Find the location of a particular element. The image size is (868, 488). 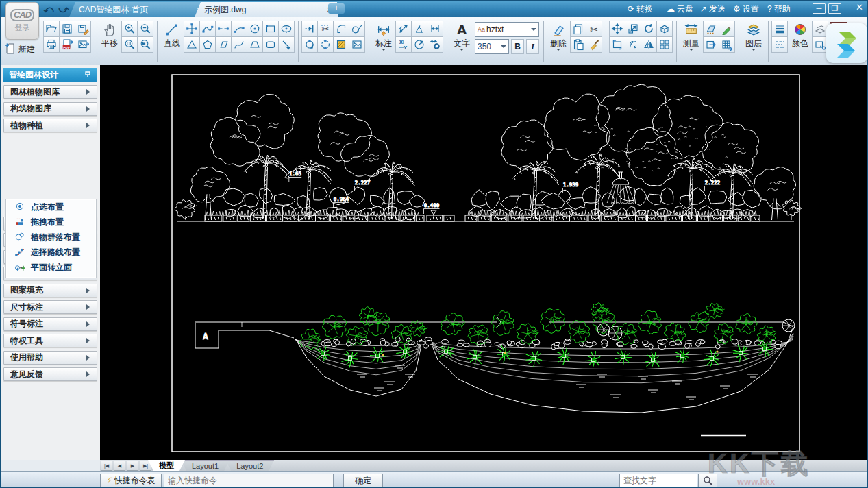

toolbar-extend-button is located at coordinates (310, 29).